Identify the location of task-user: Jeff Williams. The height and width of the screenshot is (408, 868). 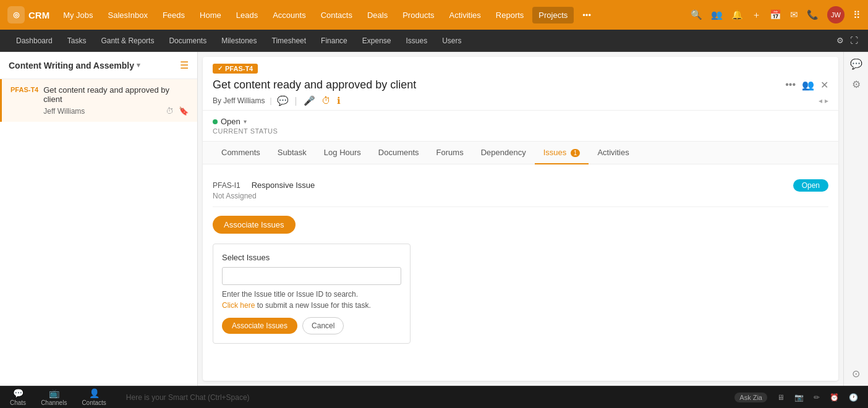
(64, 111).